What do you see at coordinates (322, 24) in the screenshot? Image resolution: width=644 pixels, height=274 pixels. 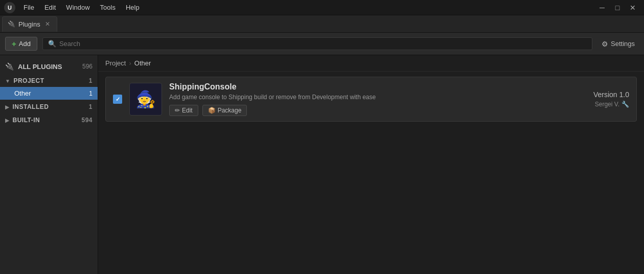 I see `tab-bar: 🔌 Plugins ✕` at bounding box center [322, 24].